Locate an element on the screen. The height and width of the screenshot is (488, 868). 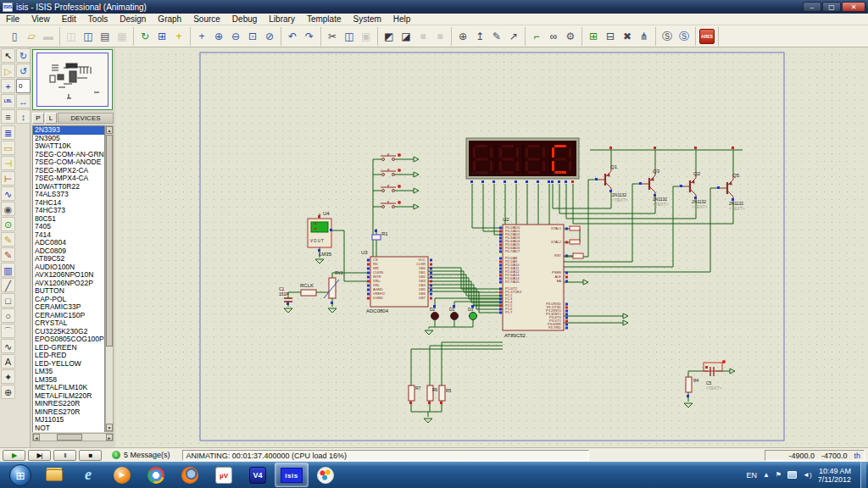
pause-button: ‖ is located at coordinates (64, 456).